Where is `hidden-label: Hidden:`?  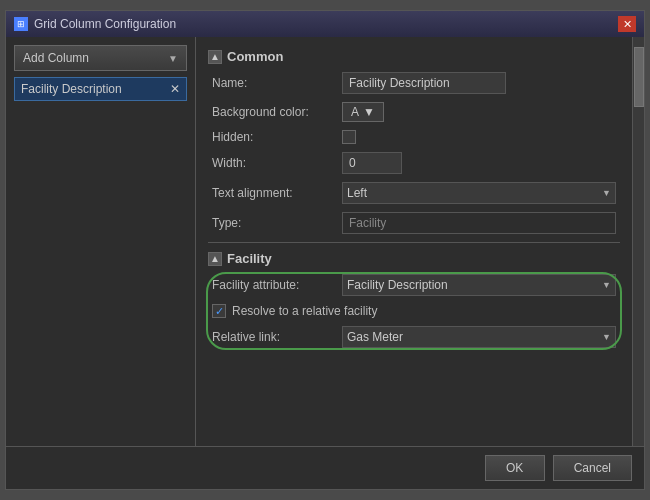 hidden-label: Hidden: is located at coordinates (277, 137).